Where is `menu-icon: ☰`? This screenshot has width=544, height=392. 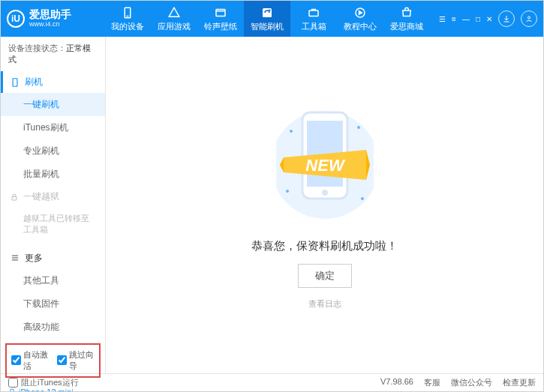 menu-icon: ☰ is located at coordinates (443, 19).